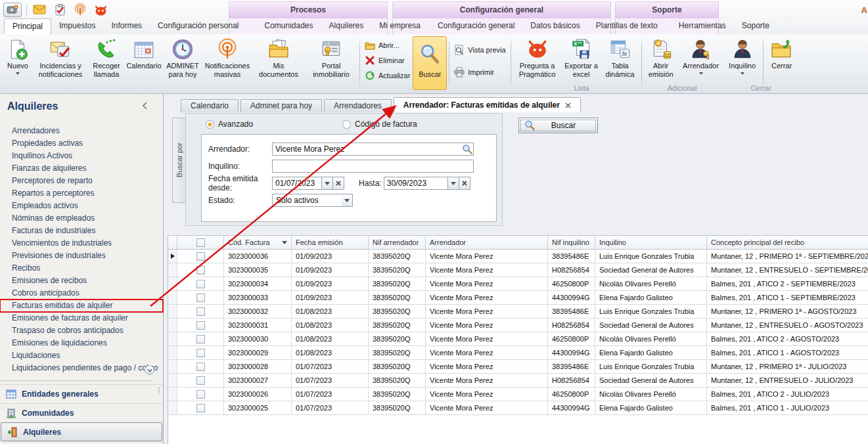  Describe the element at coordinates (339, 183) in the screenshot. I see `fecha-desde-clear-button` at that location.